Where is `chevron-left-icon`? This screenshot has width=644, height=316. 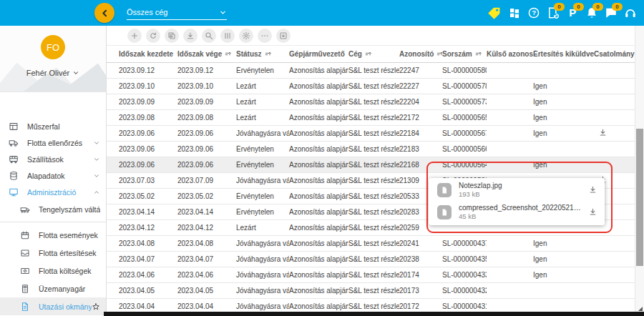
chevron-left-icon is located at coordinates (104, 13).